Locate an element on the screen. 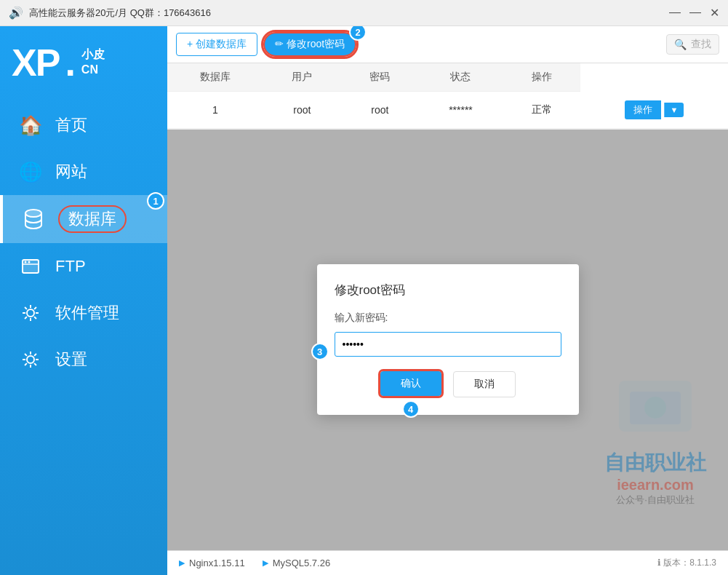  modal-buttons: 确认 4 取消 is located at coordinates (448, 384).